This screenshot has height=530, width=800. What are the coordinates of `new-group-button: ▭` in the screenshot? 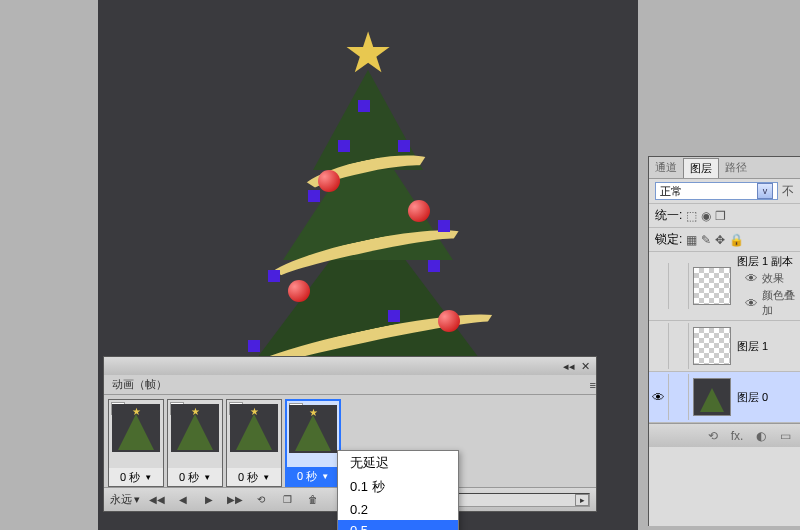 It's located at (785, 436).